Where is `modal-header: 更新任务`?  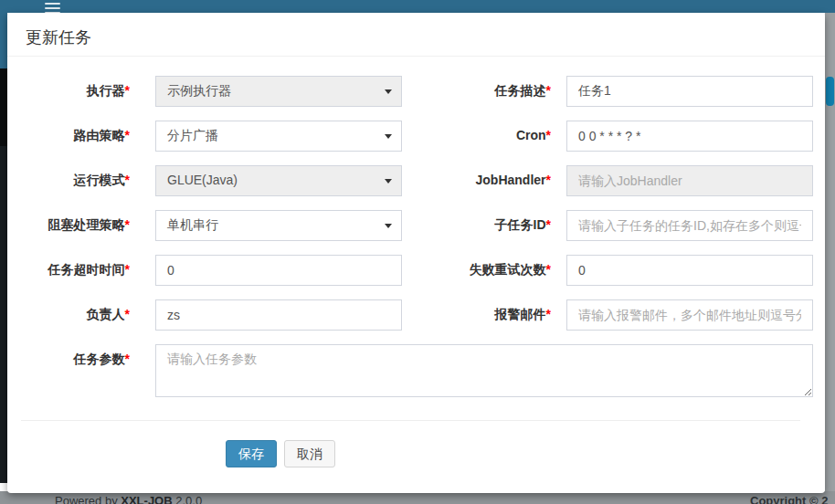
modal-header: 更新任务 is located at coordinates (417, 35).